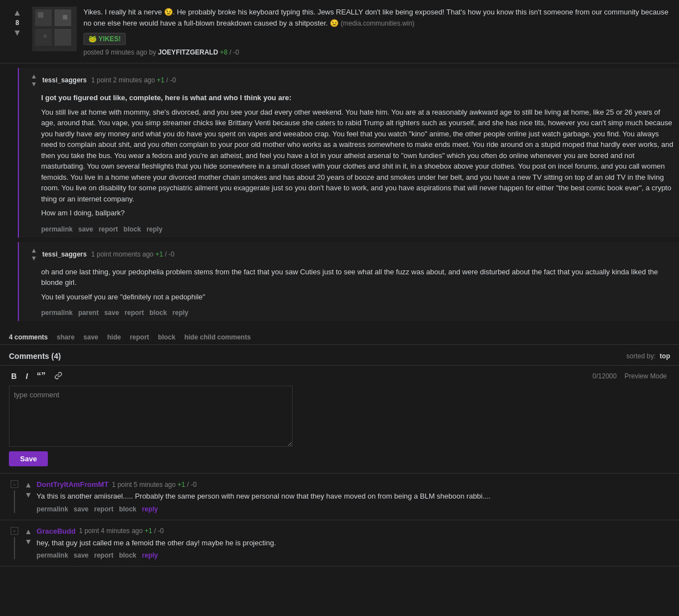 The width and height of the screenshot is (679, 616). I want to click on tc1-collapse: -, so click(14, 484).